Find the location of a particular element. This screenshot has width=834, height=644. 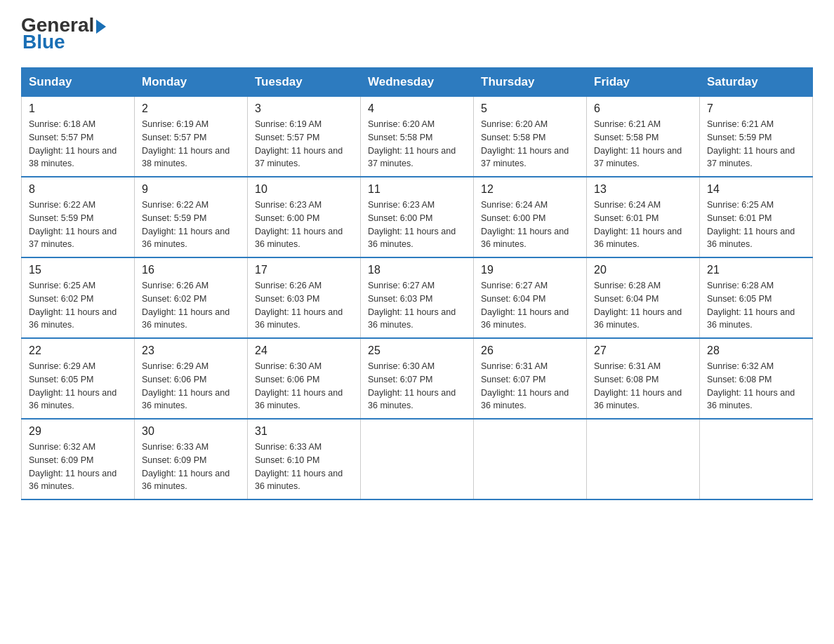

calendar-cell: 1Sunrise: 6:18 AMSunset: 5:57 PMDaylight… is located at coordinates (79, 137).